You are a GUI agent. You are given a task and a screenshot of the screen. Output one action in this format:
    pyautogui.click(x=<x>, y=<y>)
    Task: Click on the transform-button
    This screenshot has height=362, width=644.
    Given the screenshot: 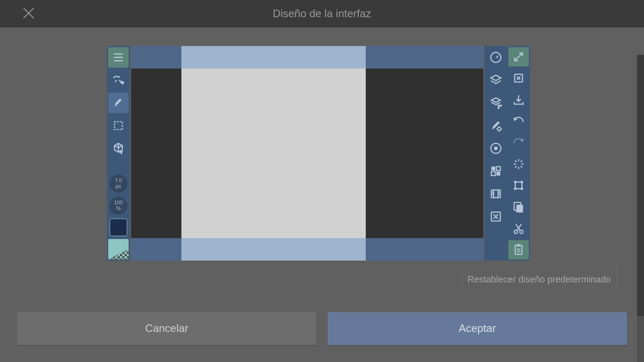 What is the action you would take?
    pyautogui.click(x=519, y=186)
    